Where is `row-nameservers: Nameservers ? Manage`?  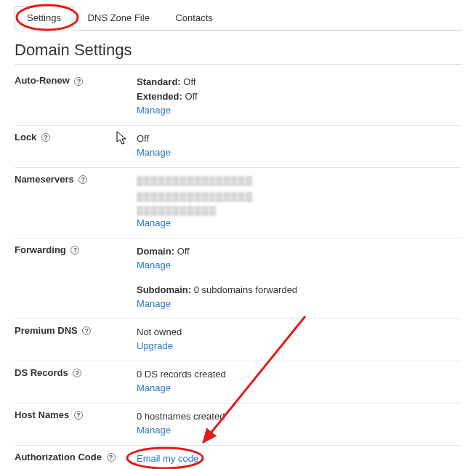
row-nameservers: Nameservers ? Manage is located at coordinates (238, 204).